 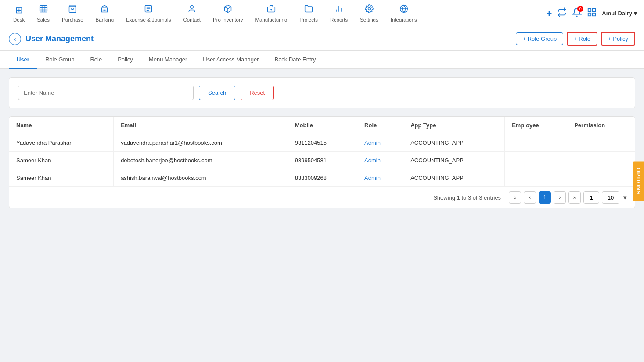 What do you see at coordinates (404, 10) in the screenshot?
I see `integrations-icon` at bounding box center [404, 10].